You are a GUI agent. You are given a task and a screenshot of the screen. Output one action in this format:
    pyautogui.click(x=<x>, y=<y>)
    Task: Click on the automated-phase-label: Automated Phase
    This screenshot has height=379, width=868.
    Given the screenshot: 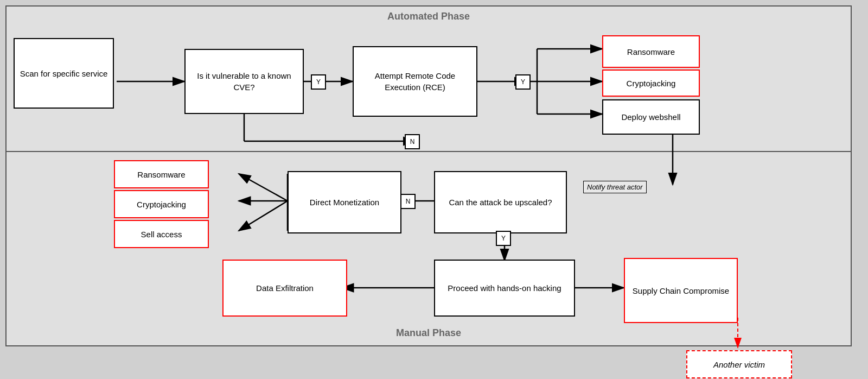 What is the action you would take?
    pyautogui.click(x=429, y=16)
    